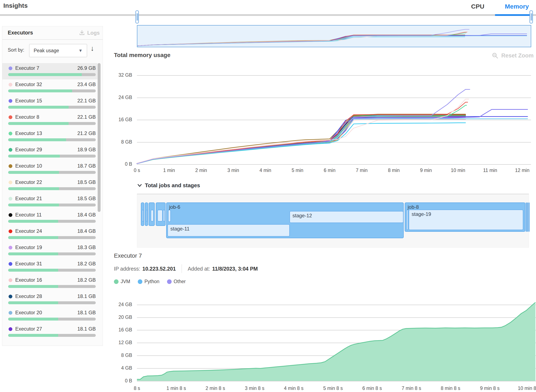 The width and height of the screenshot is (536, 392). What do you see at coordinates (86, 117) in the screenshot?
I see `executor-peak-value: 22.1 GB` at bounding box center [86, 117].